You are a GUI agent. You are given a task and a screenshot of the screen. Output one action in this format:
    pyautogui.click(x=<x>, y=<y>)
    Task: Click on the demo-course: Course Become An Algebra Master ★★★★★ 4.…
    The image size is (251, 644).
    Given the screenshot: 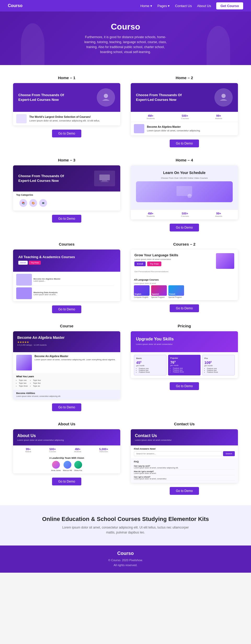 What is the action you would take?
    pyautogui.click(x=67, y=367)
    